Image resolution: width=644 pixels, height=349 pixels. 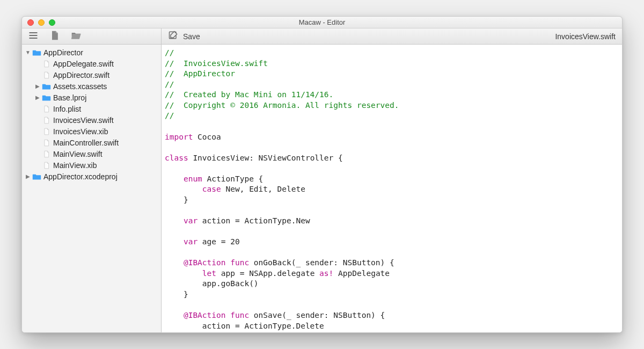 I want to click on tree-item-n1: AppDelegate.swift, so click(x=91, y=63).